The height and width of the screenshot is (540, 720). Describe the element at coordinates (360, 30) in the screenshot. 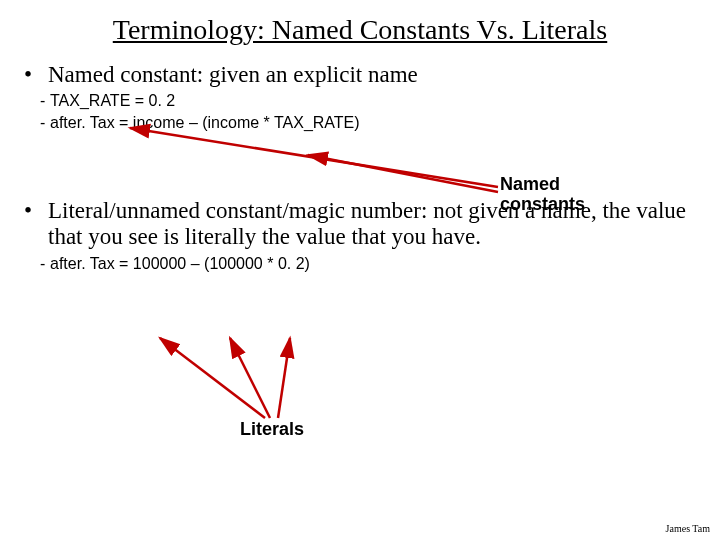

I see `slide-title: Terminology: Named Constants Vs. Literal…` at that location.